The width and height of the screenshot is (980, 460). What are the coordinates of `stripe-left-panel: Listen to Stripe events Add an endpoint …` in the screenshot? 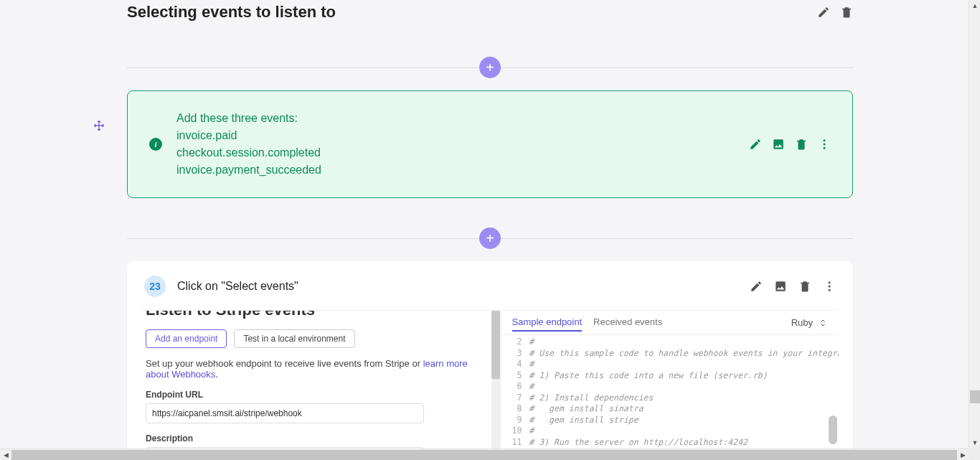 It's located at (321, 385).